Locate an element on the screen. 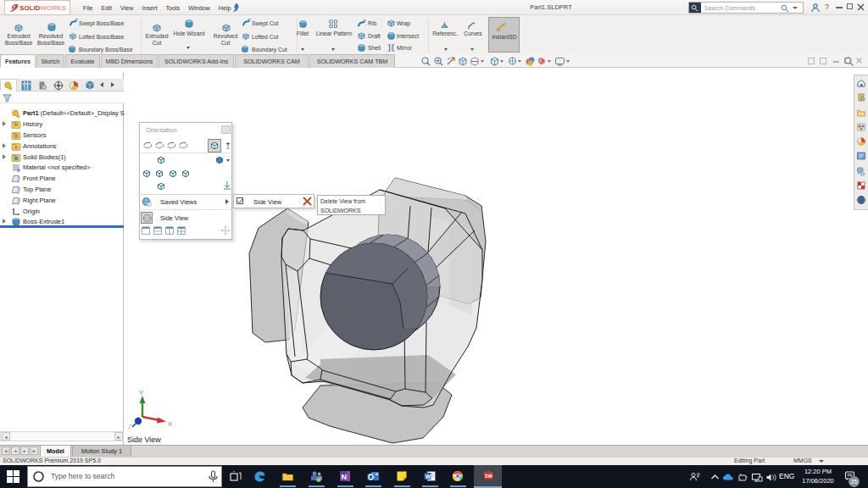 The width and height of the screenshot is (868, 488). svg-text: N is located at coordinates (344, 477).